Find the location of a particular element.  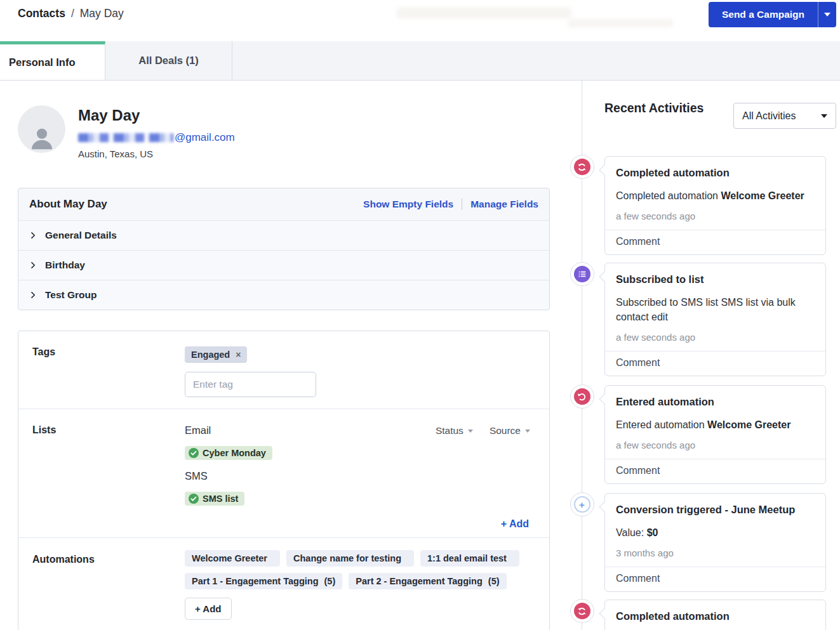

activity-card: Entered automation Entered automation We… is located at coordinates (715, 435).